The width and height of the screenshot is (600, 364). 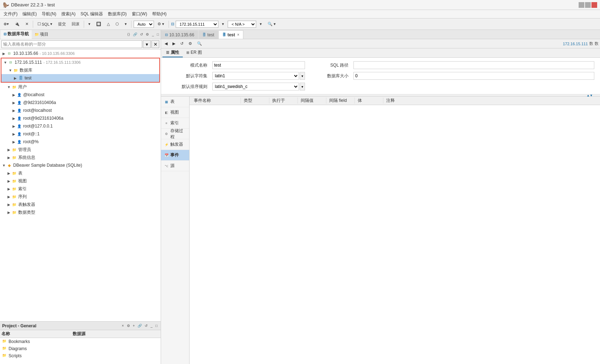 What do you see at coordinates (81, 181) in the screenshot?
I see `tree-sqlite-views: ▶ 📁 视图` at bounding box center [81, 181].